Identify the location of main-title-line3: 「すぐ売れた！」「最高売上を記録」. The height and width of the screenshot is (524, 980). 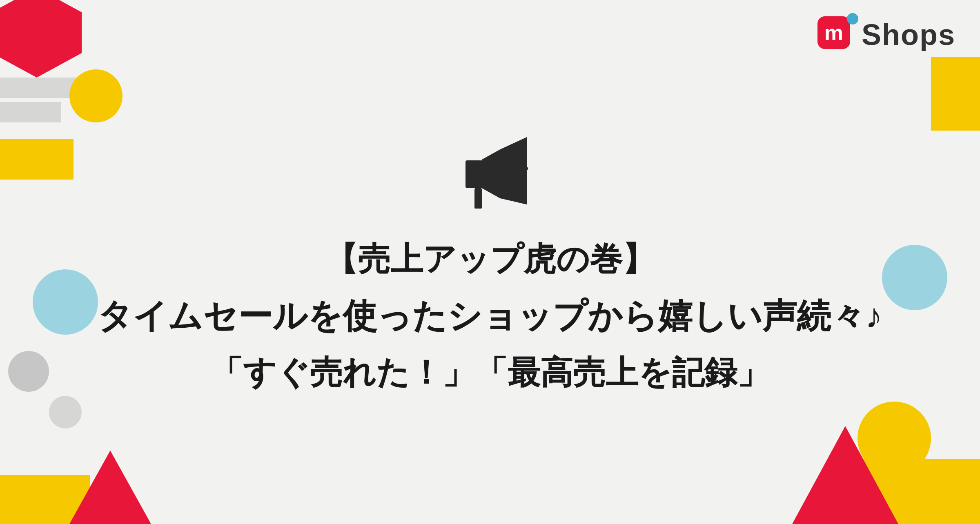
(490, 373).